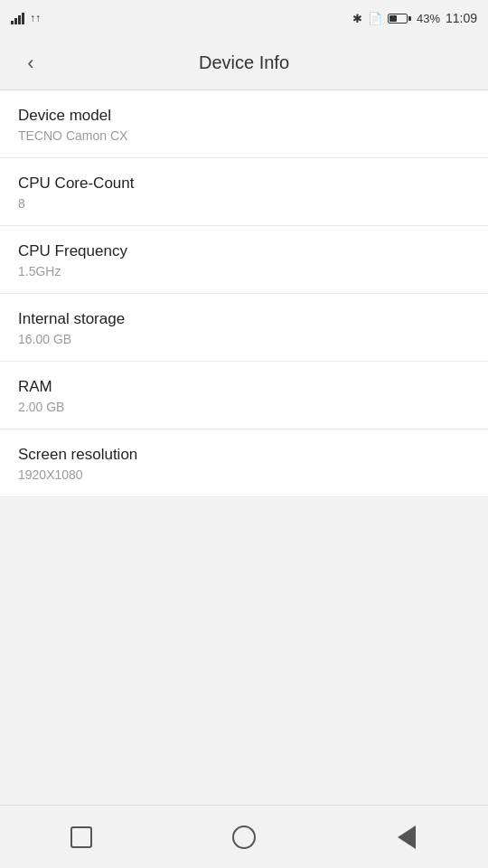 The image size is (488, 868). Describe the element at coordinates (244, 836) in the screenshot. I see `bottom-nav` at that location.